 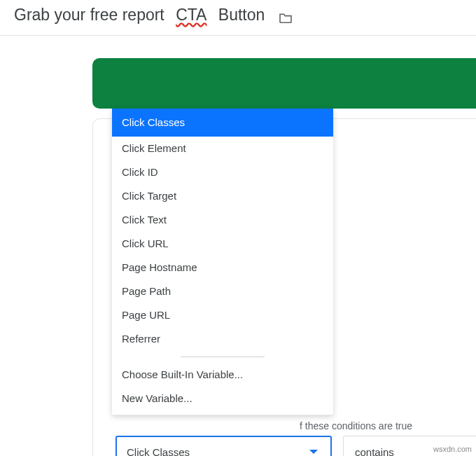 I want to click on dropdown-item-choose-builtin: Choose Built-In Variable..., so click(x=223, y=375).